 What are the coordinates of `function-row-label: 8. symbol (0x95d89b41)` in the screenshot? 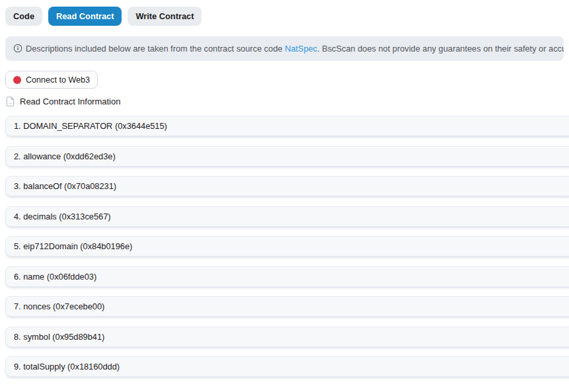 It's located at (59, 337).